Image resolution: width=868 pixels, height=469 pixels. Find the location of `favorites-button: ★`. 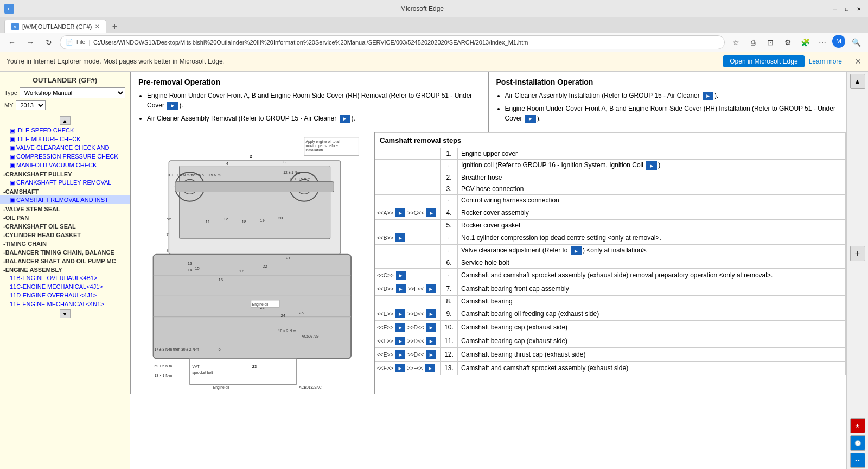

favorites-button: ★ is located at coordinates (858, 426).